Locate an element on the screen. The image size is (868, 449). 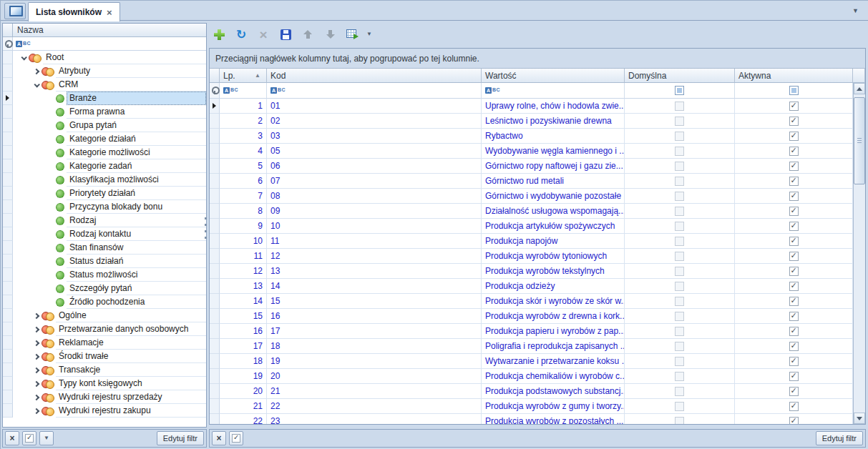
filter-checkbox-aktywna is located at coordinates (794, 91).